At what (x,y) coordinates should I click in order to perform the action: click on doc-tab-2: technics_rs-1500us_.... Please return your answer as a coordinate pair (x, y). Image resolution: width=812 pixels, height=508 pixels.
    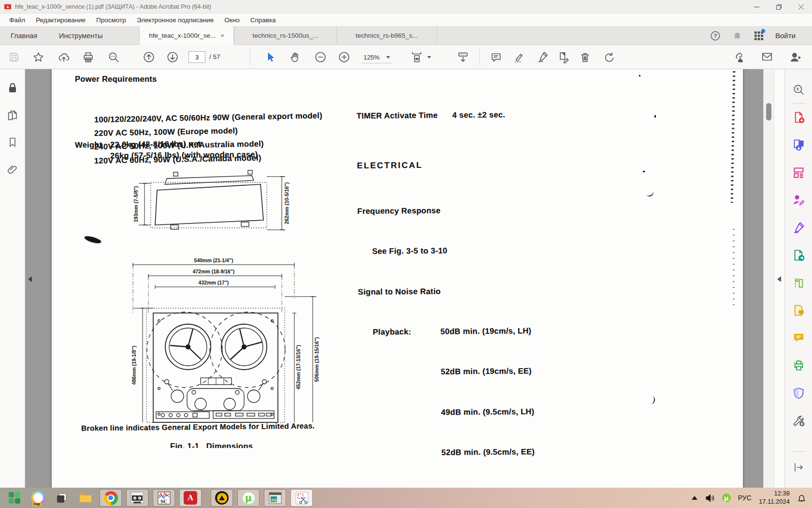
    Looking at the image, I should click on (285, 36).